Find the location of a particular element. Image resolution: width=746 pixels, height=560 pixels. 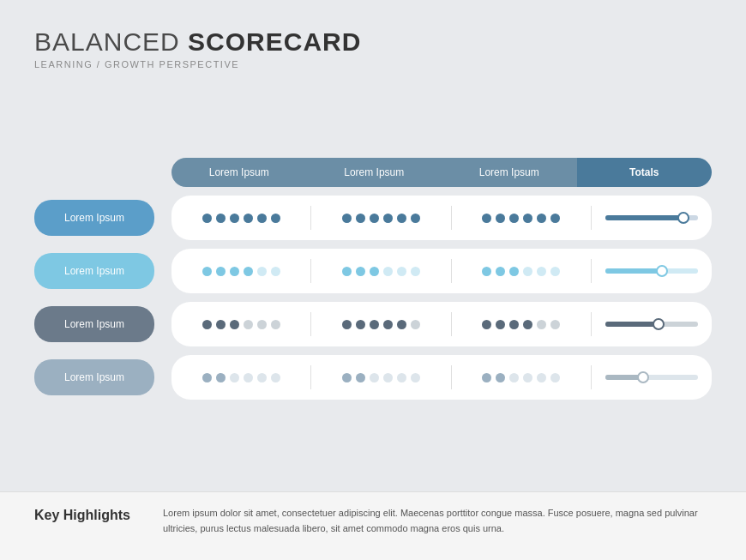

data-row-3: Lorem Ipsum is located at coordinates (373, 324).